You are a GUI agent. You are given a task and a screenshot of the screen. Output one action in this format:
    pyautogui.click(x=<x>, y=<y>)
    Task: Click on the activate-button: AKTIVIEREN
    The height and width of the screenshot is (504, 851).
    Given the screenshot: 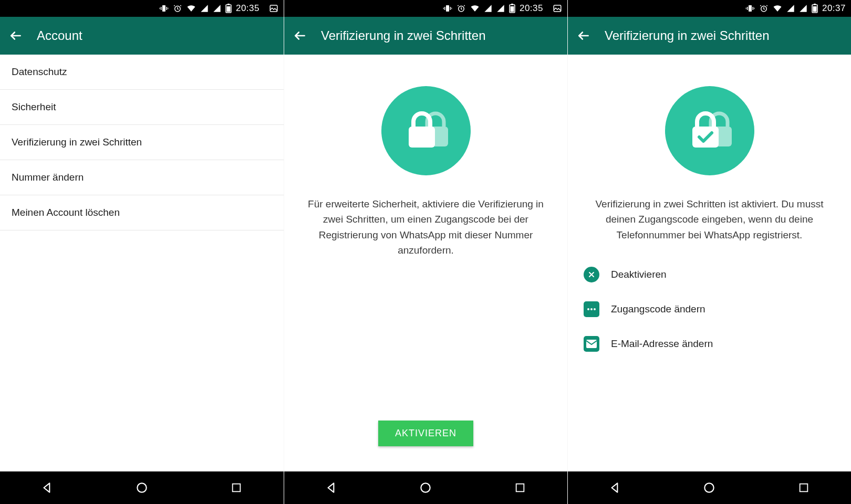 What is the action you would take?
    pyautogui.click(x=426, y=434)
    